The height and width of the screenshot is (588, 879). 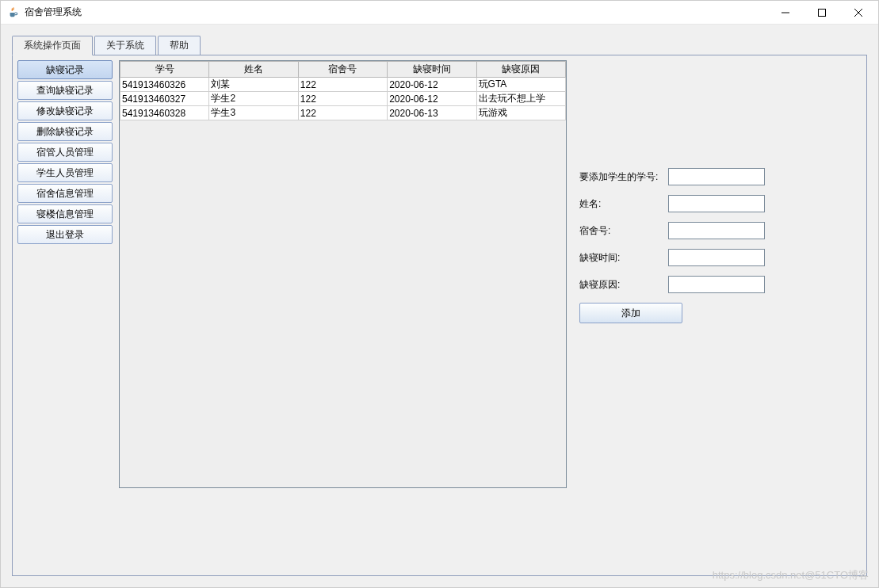 I want to click on sidebar-item-query-absence: 查询缺寝记录, so click(x=65, y=90).